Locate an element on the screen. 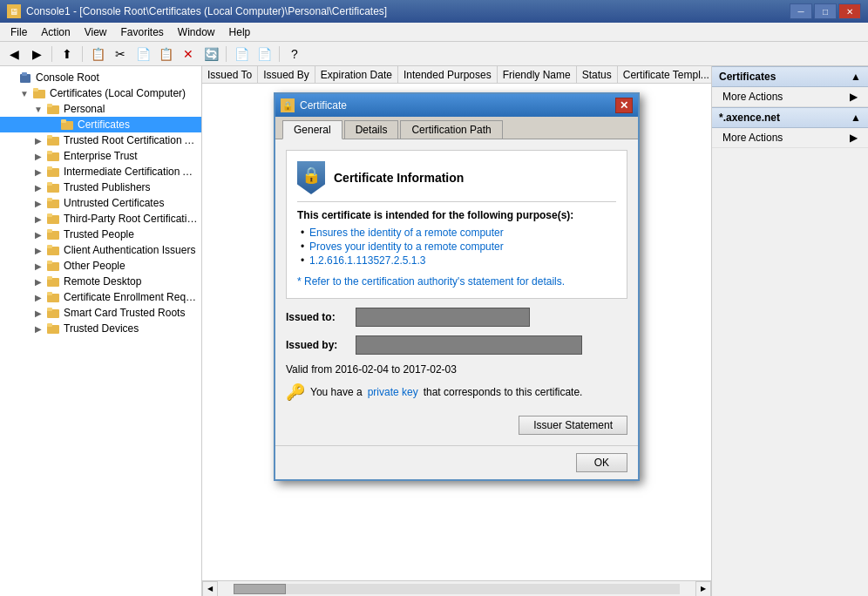 The height and width of the screenshot is (596, 868). tree-label: Personal is located at coordinates (84, 109).